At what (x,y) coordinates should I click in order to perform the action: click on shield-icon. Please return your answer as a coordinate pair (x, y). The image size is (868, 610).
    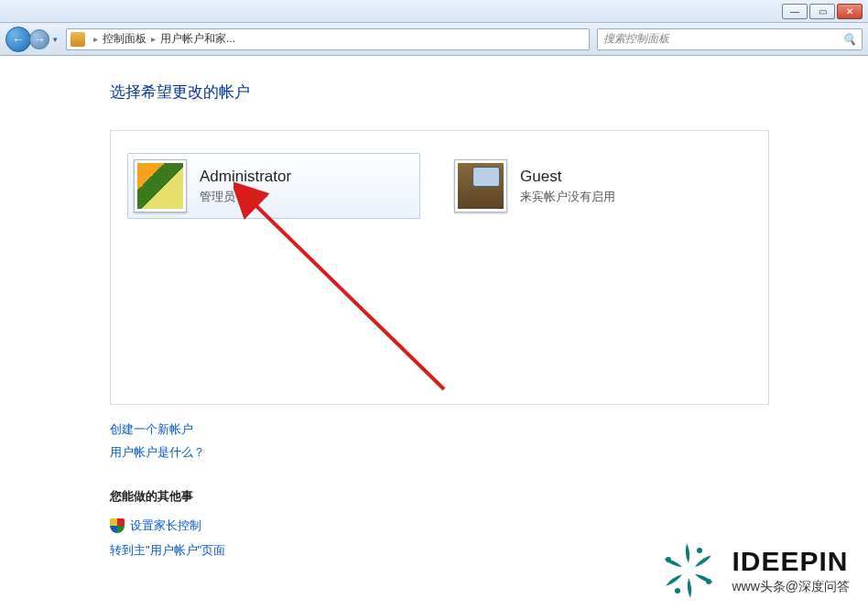
    Looking at the image, I should click on (117, 526).